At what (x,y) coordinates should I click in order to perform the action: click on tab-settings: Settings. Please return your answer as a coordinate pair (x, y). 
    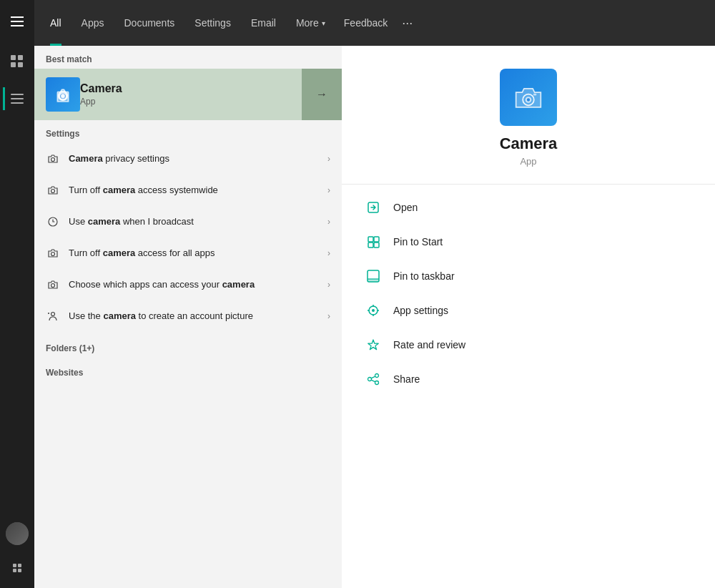
    Looking at the image, I should click on (213, 23).